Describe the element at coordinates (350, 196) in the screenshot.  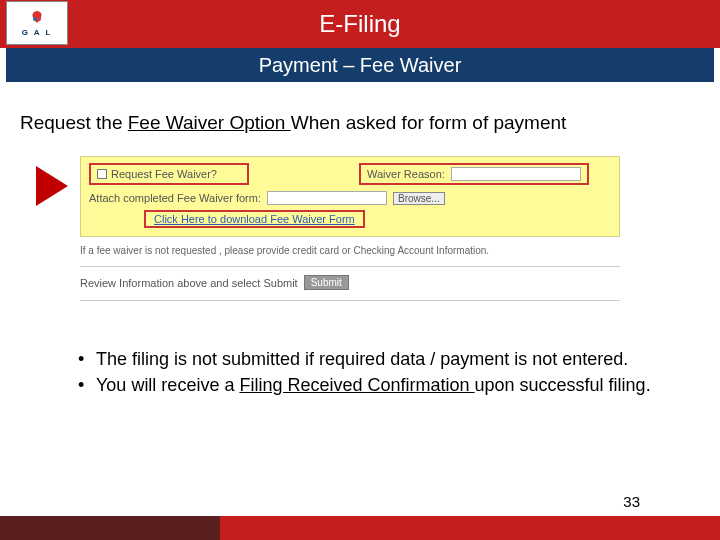
I see `fee-waiver-panel: Request Fee Waiver? Waiver Reason: Attac…` at that location.